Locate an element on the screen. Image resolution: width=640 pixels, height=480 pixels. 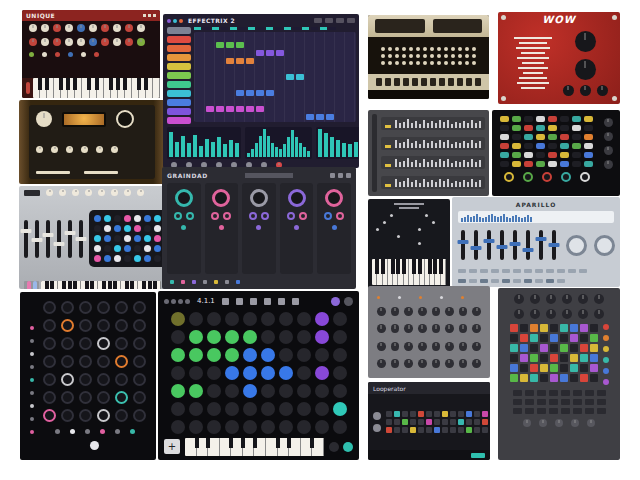
key is located at coordinates (397, 82).